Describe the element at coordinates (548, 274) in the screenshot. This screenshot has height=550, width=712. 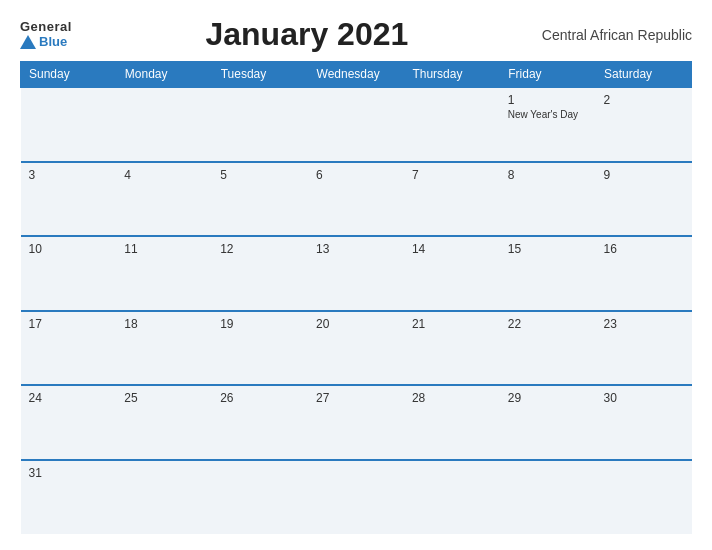
I see `calendar-day-cell: 15` at that location.